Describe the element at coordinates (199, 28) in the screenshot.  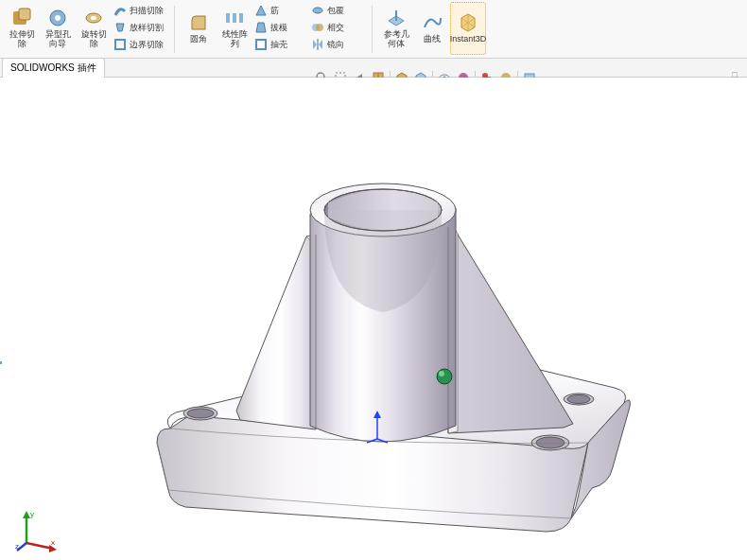
I see `fillet-button: 圆角` at that location.